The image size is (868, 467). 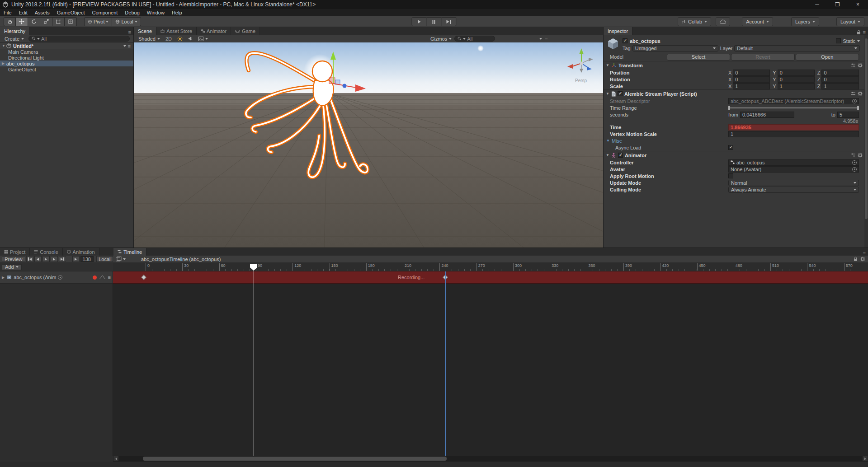 I want to click on scale-z-field: 1, so click(x=840, y=86).